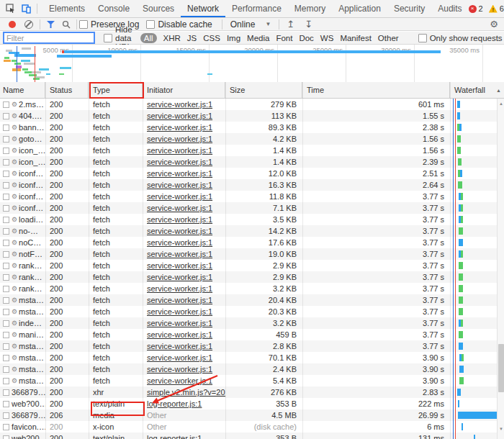 The height and width of the screenshot is (439, 504). Describe the element at coordinates (308, 24) in the screenshot. I see `export-har-icon: ↧` at that location.